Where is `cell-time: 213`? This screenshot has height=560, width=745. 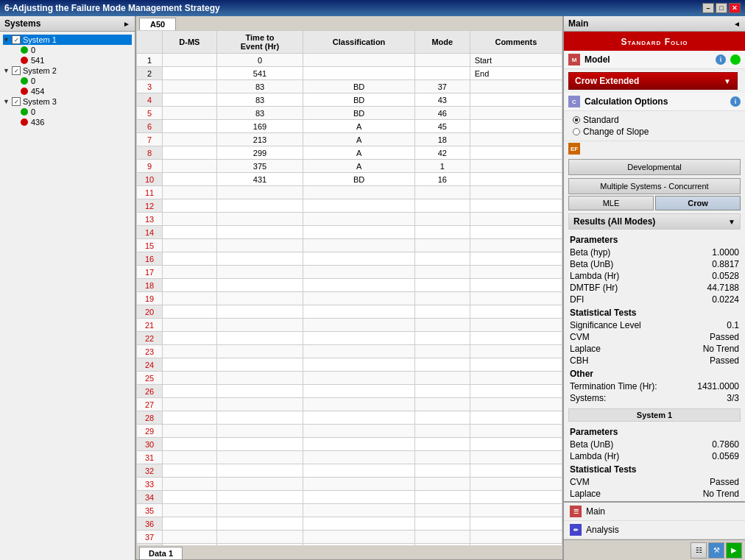
cell-time: 213 is located at coordinates (260, 140).